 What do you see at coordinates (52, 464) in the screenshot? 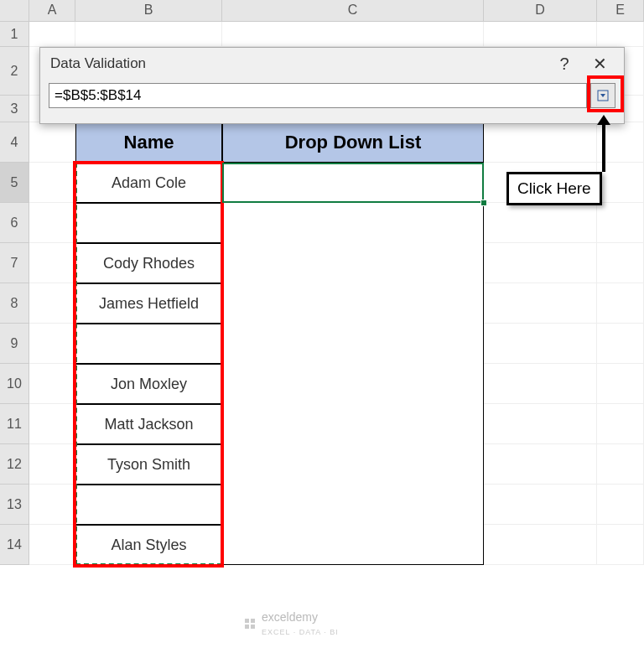
I see `cell-A12` at bounding box center [52, 464].